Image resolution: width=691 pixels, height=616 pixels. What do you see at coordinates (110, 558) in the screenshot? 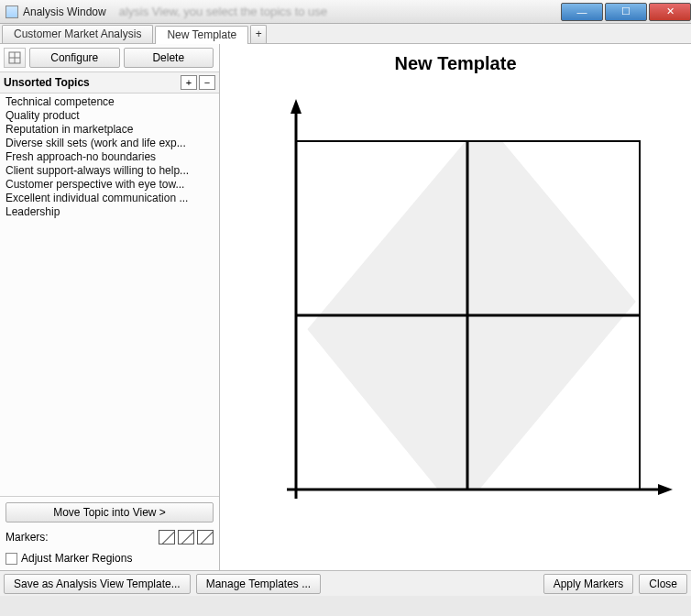
I see `adjust-marker-row: Adjust Marker Regions` at bounding box center [110, 558].